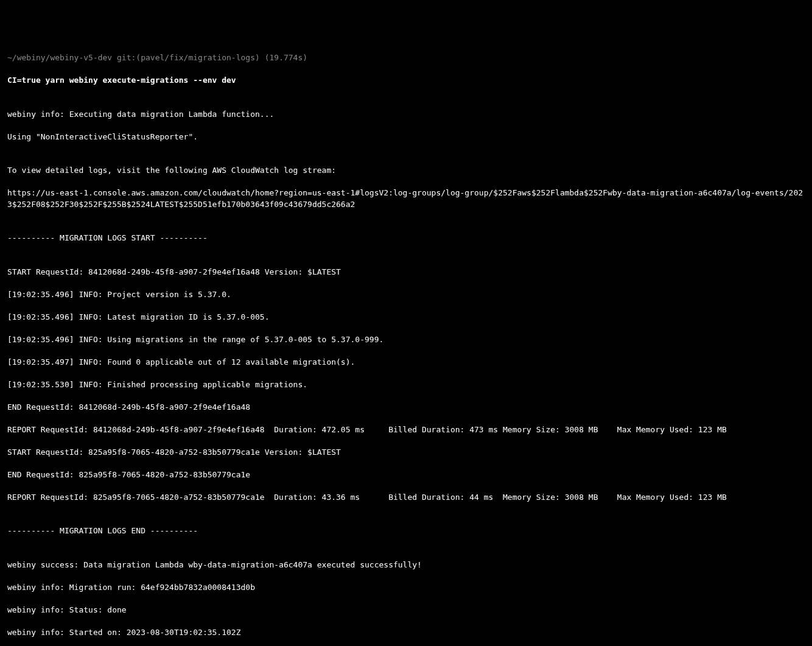  What do you see at coordinates (406, 633) in the screenshot?
I see `output-line: webiny info: Started on: 2023-08-30T19:0…` at bounding box center [406, 633].